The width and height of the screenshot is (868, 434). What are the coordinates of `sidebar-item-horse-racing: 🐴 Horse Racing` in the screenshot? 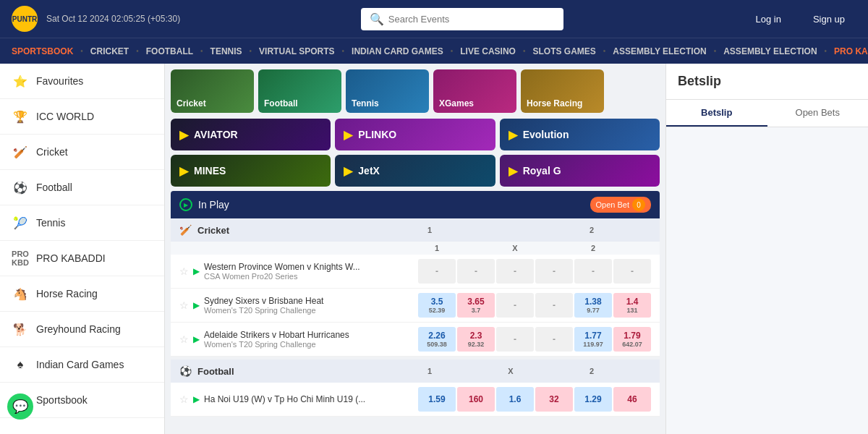 It's located at (82, 294).